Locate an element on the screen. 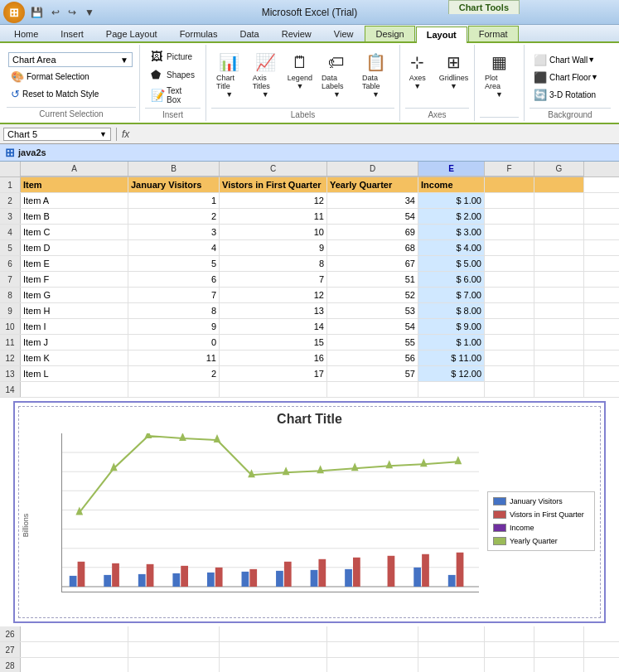 The image size is (619, 672). cell-10-e: $ 9.00 is located at coordinates (452, 326).